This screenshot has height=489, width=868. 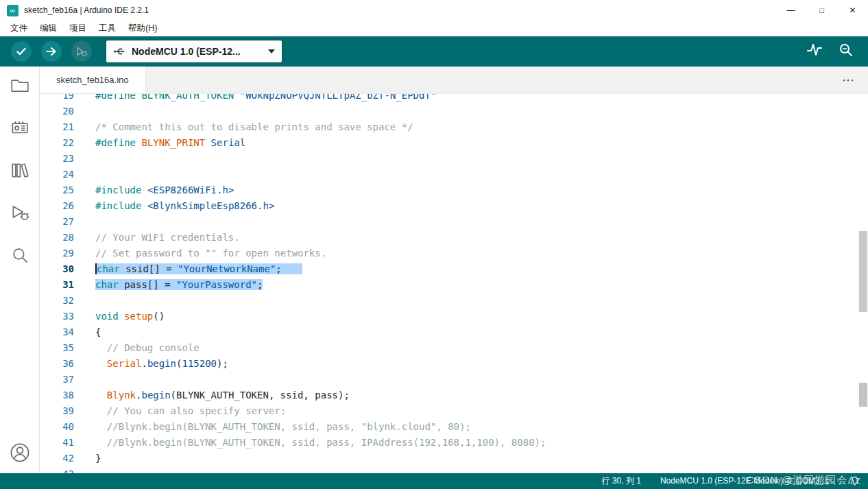 What do you see at coordinates (57, 174) in the screenshot?
I see `line-number: 24` at bounding box center [57, 174].